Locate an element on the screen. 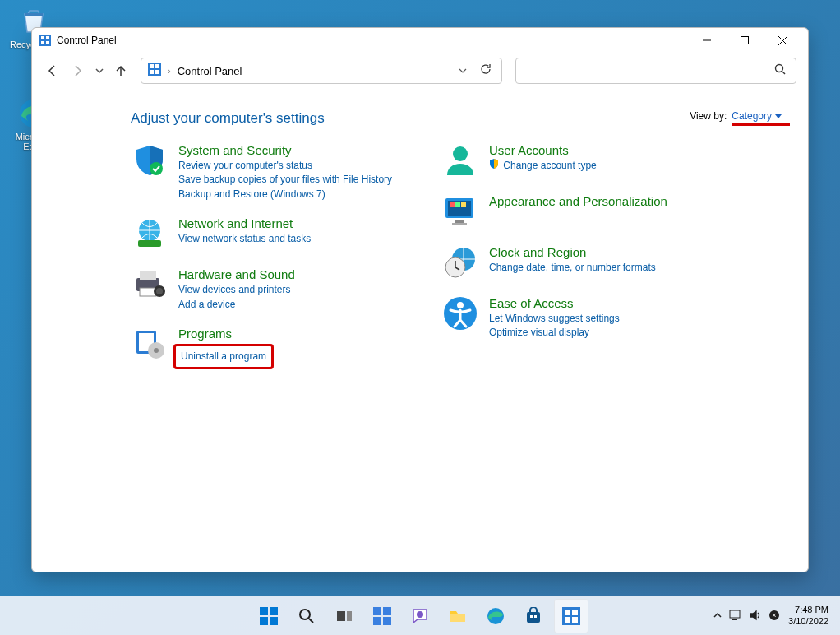 Image resolution: width=840 pixels, height=635 pixels. category-title: System and Security is located at coordinates (285, 150).